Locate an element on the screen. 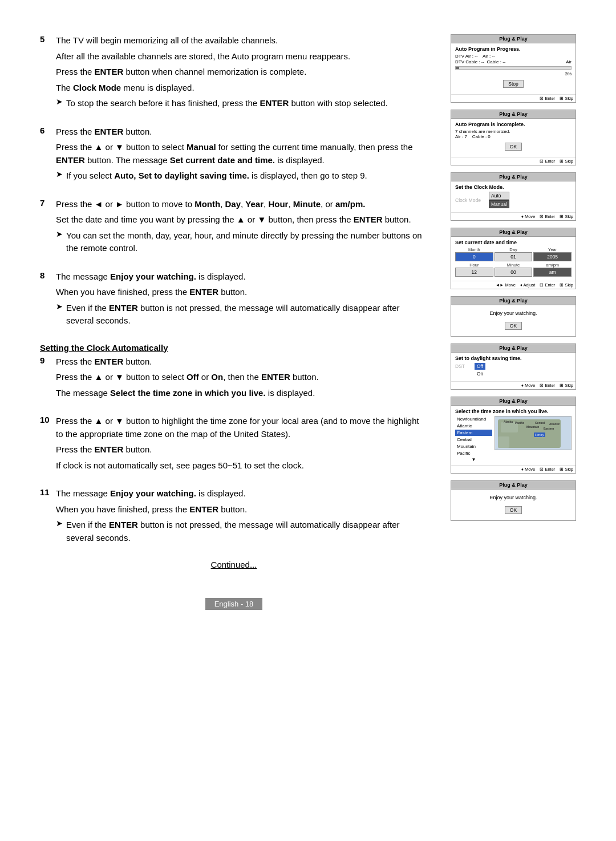 Image resolution: width=616 pixels, height=841 pixels. continued-label: Continued... is located at coordinates (234, 565).